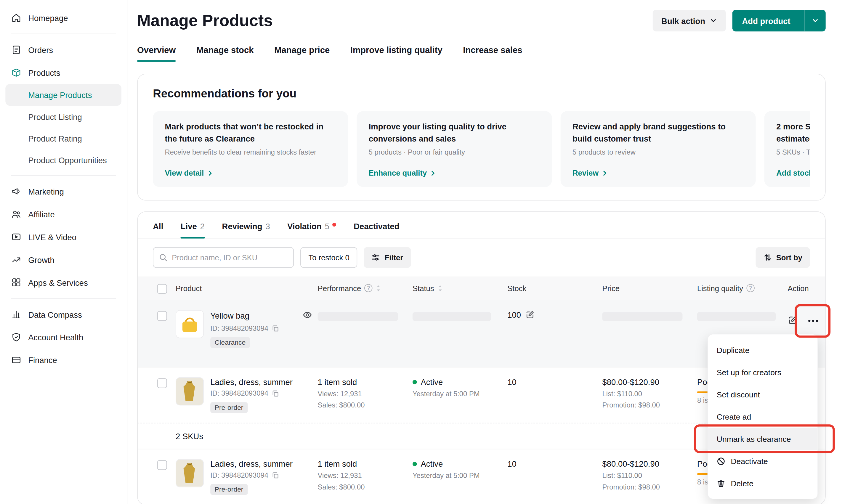 Image resolution: width=850 pixels, height=504 pixels. Describe the element at coordinates (329, 257) in the screenshot. I see `to-restock-button: To restock 0` at that location.